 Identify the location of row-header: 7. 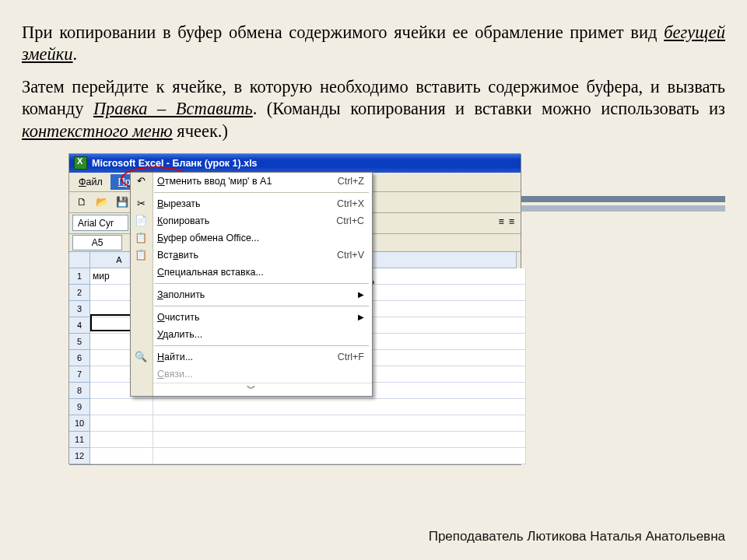
(79, 375).